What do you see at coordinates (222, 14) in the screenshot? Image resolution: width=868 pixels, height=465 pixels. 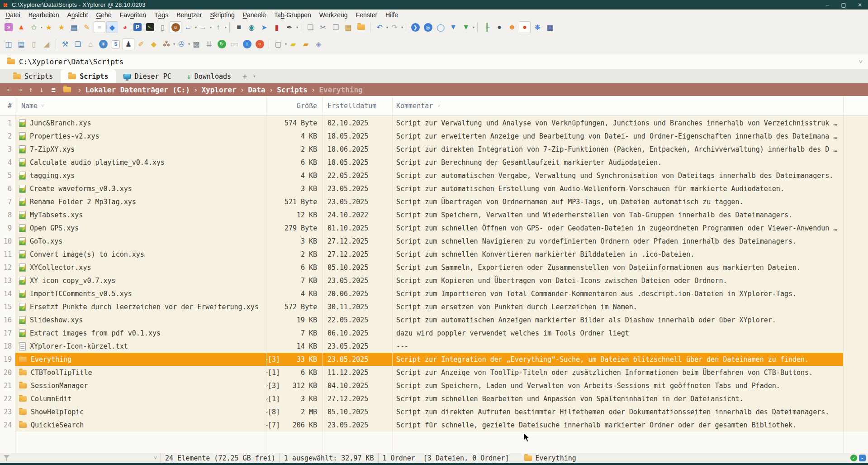 I see `menu-item-skripting: Skripting` at bounding box center [222, 14].